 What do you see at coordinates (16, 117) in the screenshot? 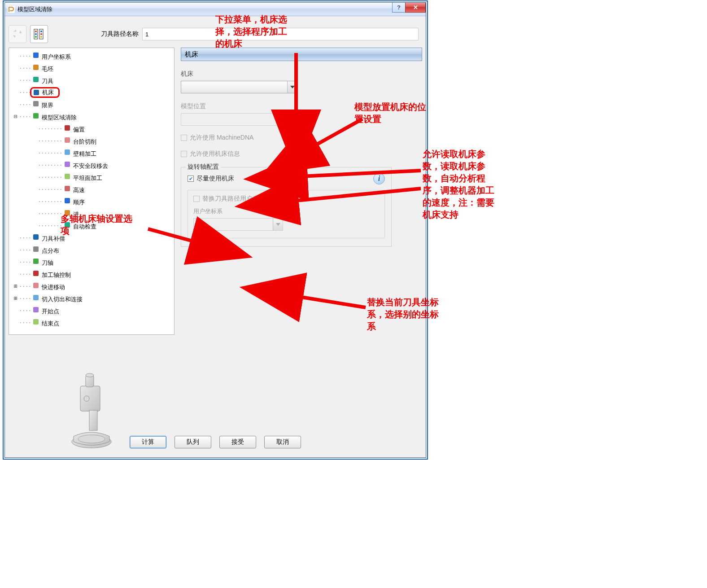
I see `tree-expander-icon: ⊟` at bounding box center [16, 117].